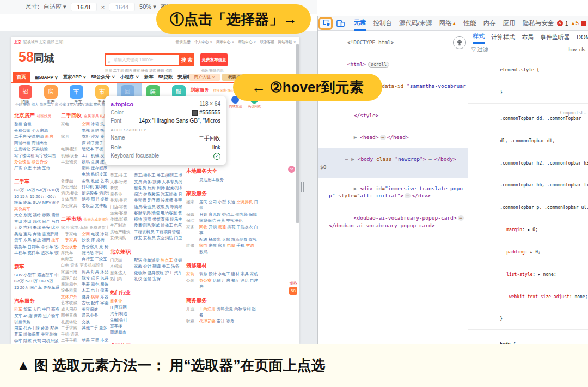 Image resolution: width=588 pixels, height=387 pixels. What do you see at coordinates (85, 316) in the screenshot?
I see `link-row: 图书音像通讯业务` at bounding box center [85, 316].